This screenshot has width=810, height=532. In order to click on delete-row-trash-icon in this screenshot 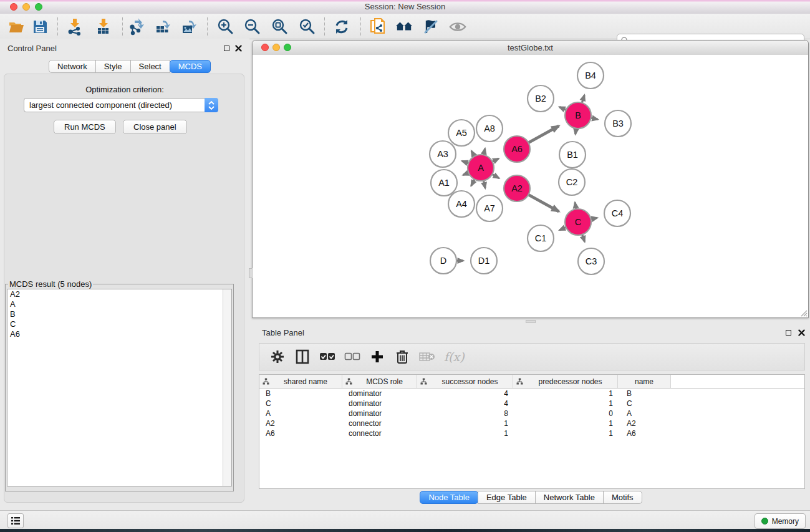, I will do `click(402, 357)`.